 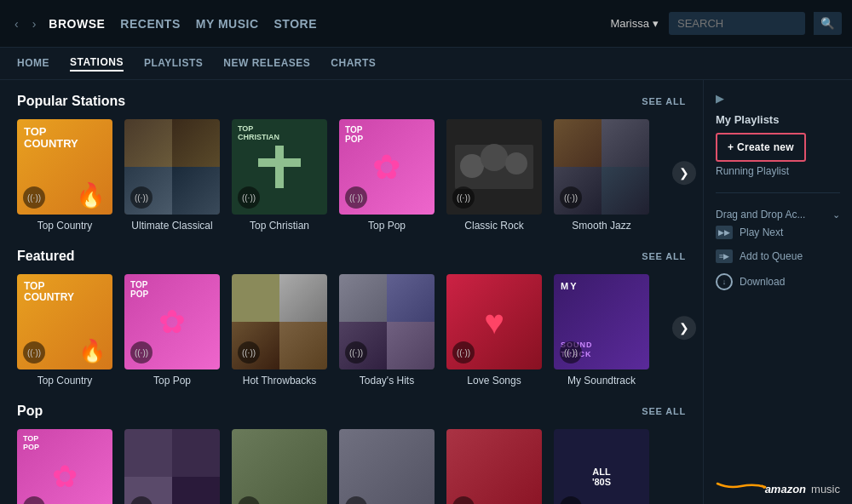 What do you see at coordinates (172, 467) in the screenshot?
I see `pop-group: ((·)) Pop Mix` at bounding box center [172, 467].